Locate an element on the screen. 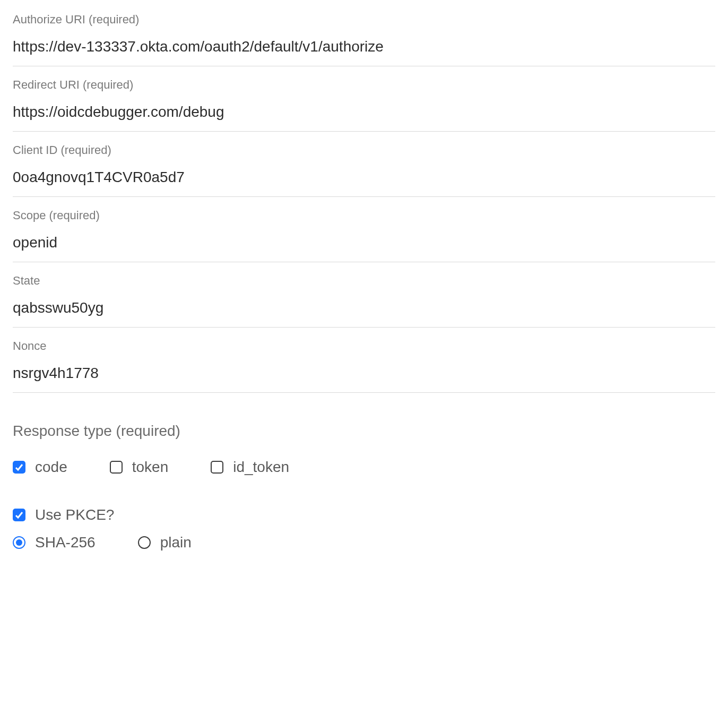 The height and width of the screenshot is (705, 728). state-input is located at coordinates (364, 308).